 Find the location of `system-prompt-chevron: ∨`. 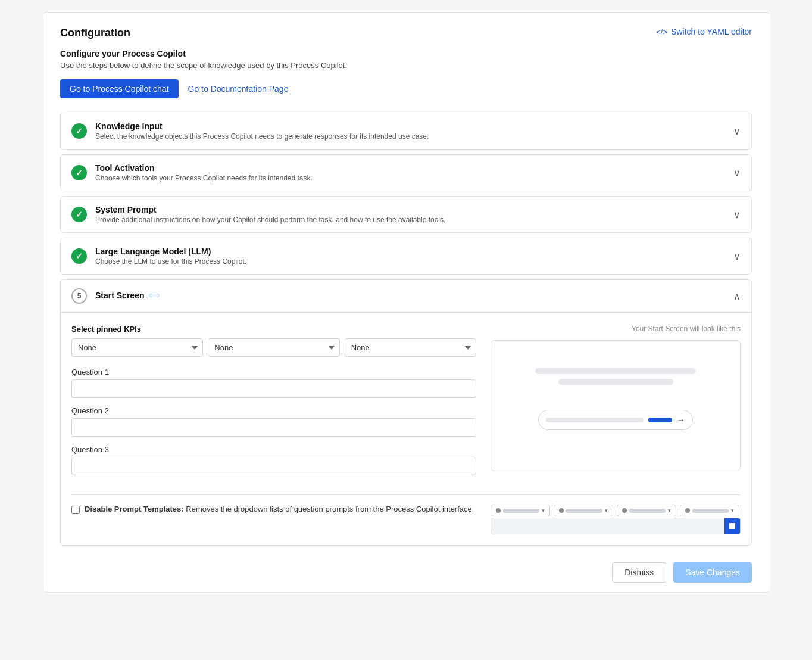

system-prompt-chevron: ∨ is located at coordinates (737, 214).